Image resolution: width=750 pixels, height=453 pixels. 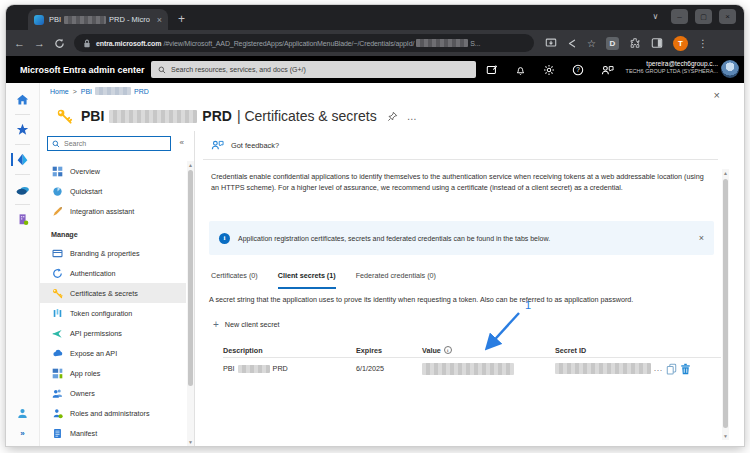 I want to click on sidebar-item-manifest: Manifest, so click(x=113, y=433).